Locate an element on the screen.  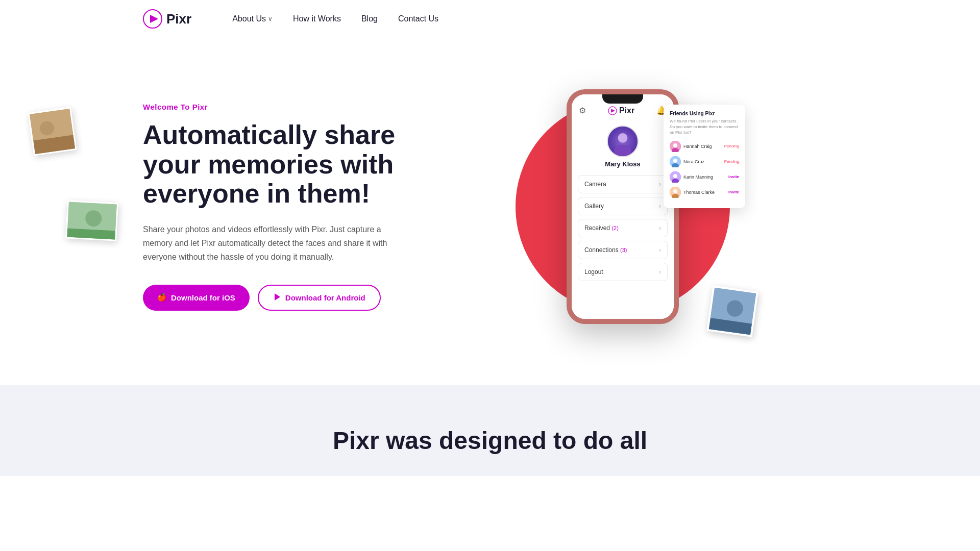
nav-link-blog: Blog is located at coordinates (370, 18).